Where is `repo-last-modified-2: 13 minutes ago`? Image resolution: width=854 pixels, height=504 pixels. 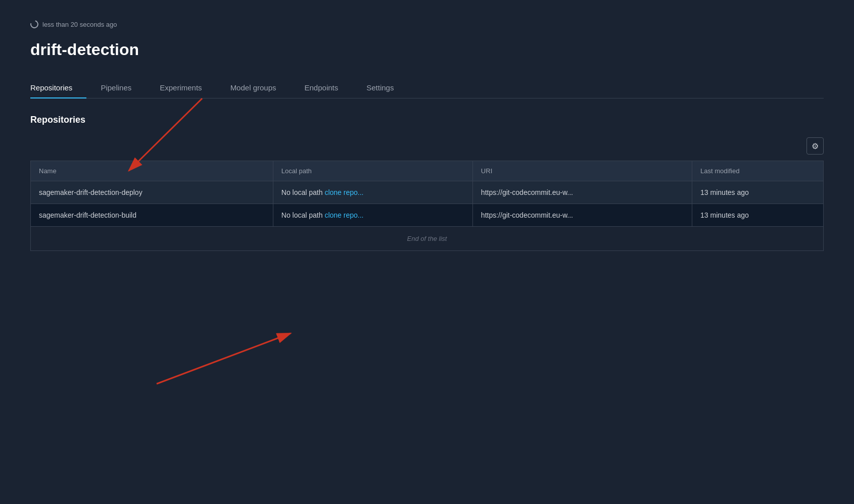
repo-last-modified-2: 13 minutes ago is located at coordinates (758, 215).